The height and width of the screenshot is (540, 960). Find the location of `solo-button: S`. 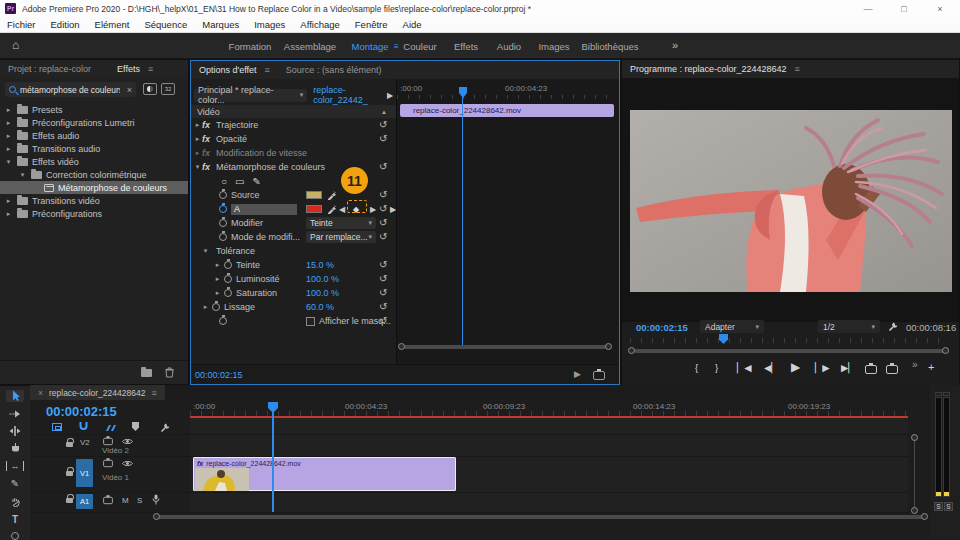

solo-button: S is located at coordinates (140, 500).